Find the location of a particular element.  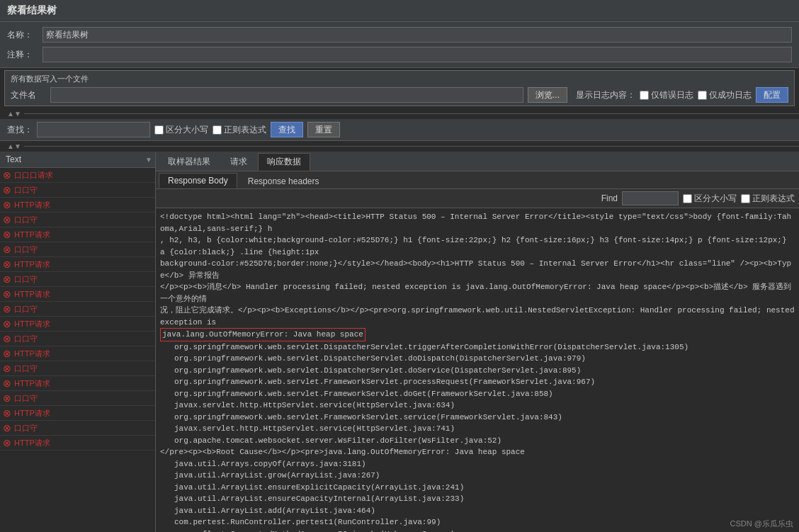

tab-response-data: 响应数据 is located at coordinates (284, 162).